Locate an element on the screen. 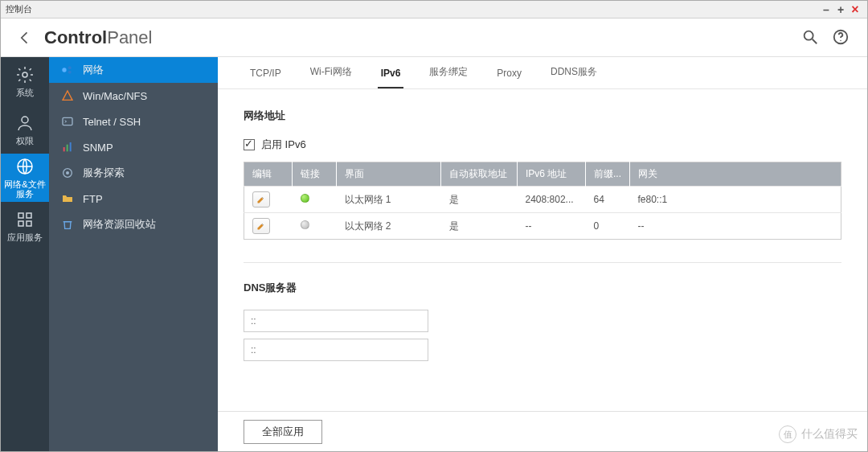  col-addr: IPv6 地址 is located at coordinates (551, 175).